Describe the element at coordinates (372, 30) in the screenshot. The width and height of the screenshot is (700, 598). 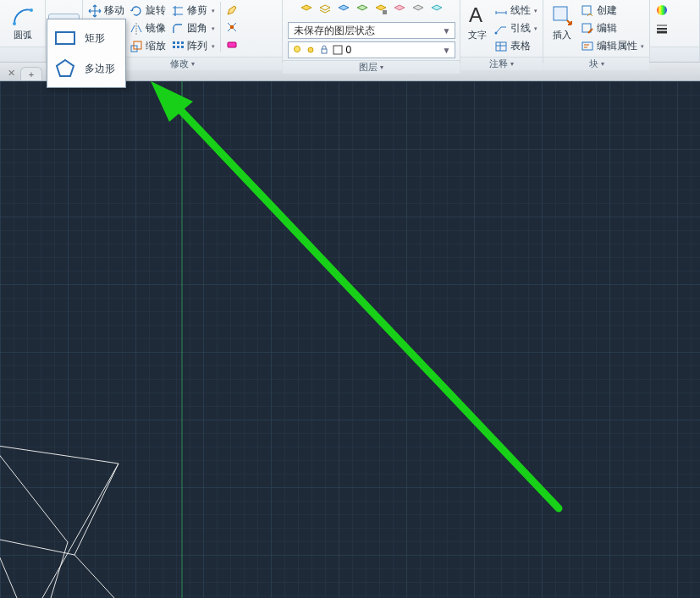
I see `layer-state-dropdown: 未保存的图层状态 ▼` at that location.